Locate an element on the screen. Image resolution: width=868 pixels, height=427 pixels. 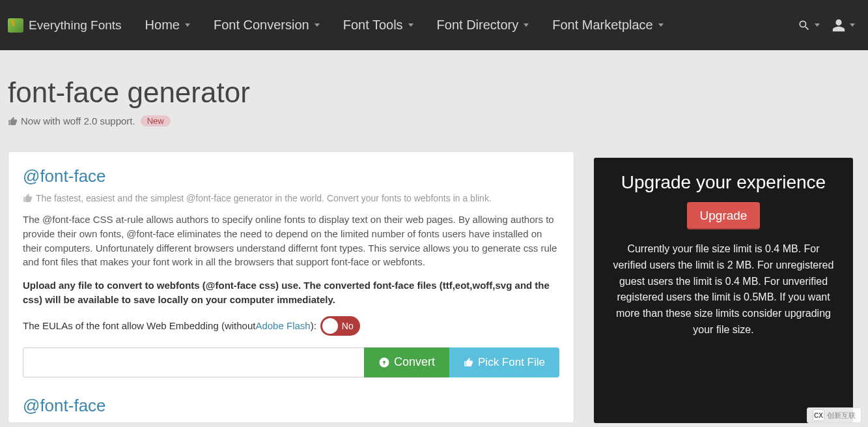
eula-line: The EULAs of the font allow Web Embeddin… is located at coordinates (291, 326).